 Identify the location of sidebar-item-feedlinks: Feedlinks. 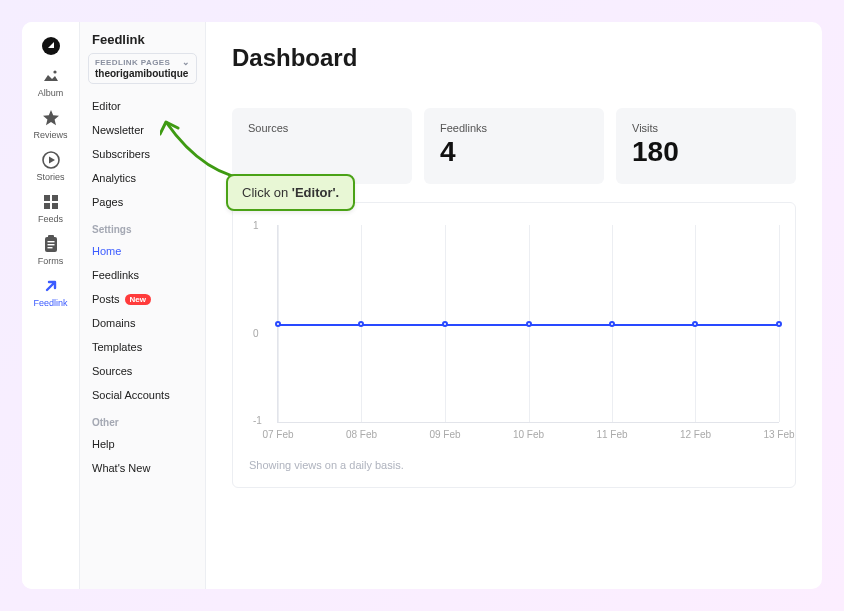
(142, 275).